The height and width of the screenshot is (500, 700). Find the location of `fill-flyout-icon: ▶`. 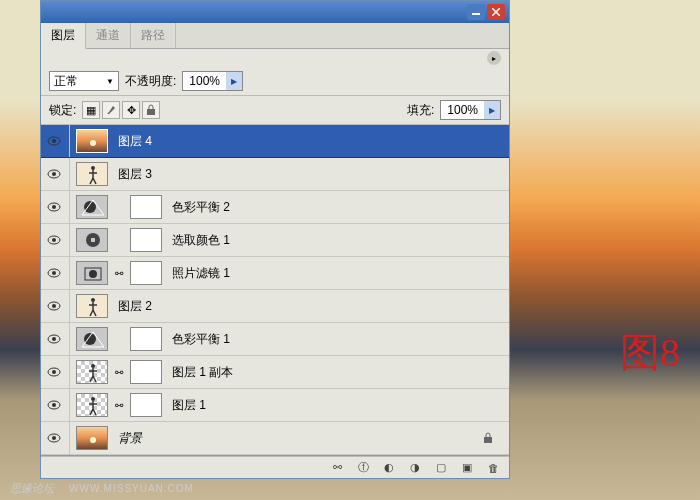

fill-flyout-icon: ▶ is located at coordinates (492, 110).